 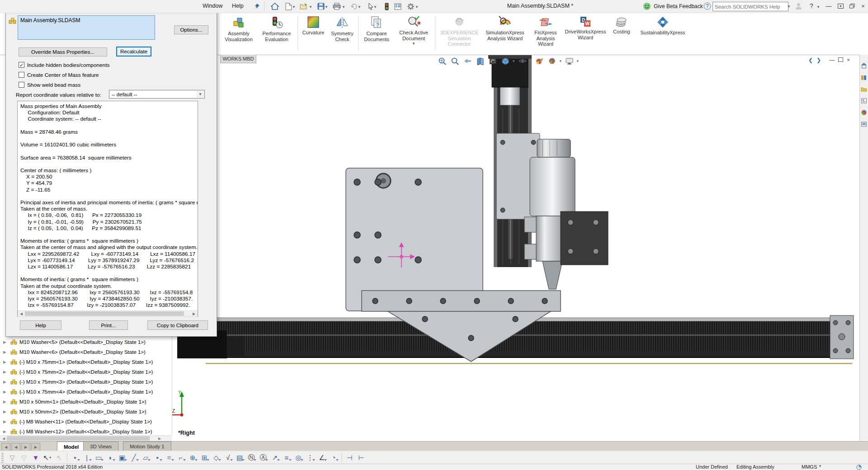 What do you see at coordinates (63, 52) in the screenshot?
I see `override-mass-properties-button: Override Mass Properties...` at bounding box center [63, 52].